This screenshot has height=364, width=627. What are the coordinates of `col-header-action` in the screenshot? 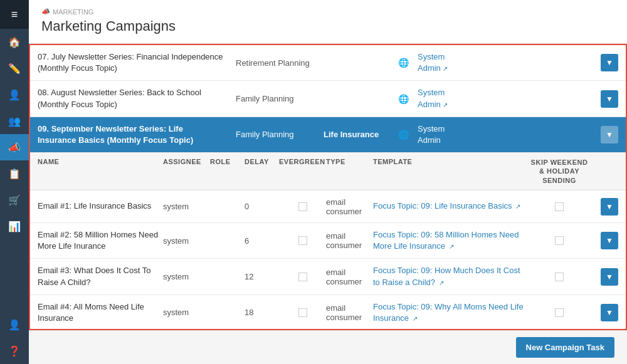 It's located at (604, 172).